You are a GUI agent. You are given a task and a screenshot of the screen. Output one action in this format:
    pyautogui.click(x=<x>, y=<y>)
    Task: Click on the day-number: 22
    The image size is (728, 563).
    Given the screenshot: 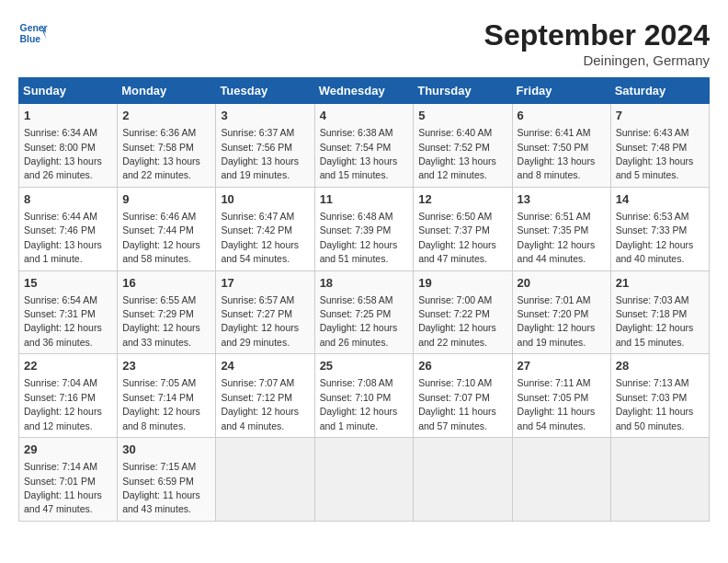 What is the action you would take?
    pyautogui.click(x=68, y=366)
    